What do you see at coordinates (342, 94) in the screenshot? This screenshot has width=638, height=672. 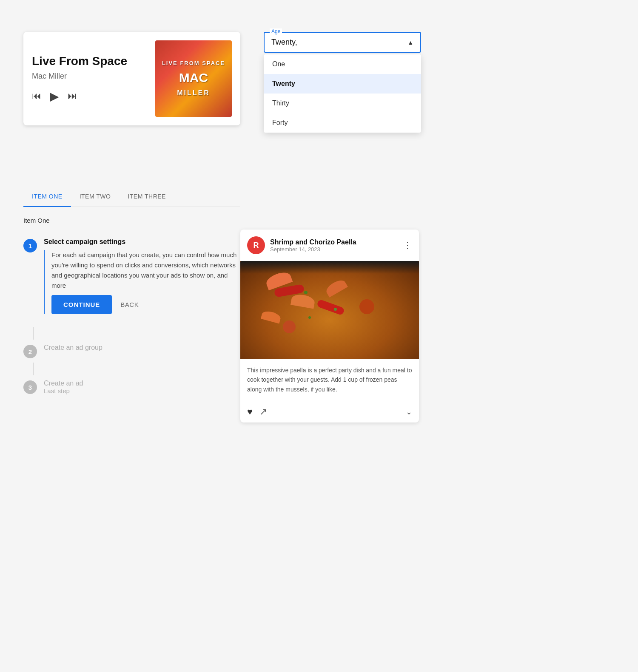 I see `age-dropdown-menu: One Twenty Thirty Forty` at bounding box center [342, 94].